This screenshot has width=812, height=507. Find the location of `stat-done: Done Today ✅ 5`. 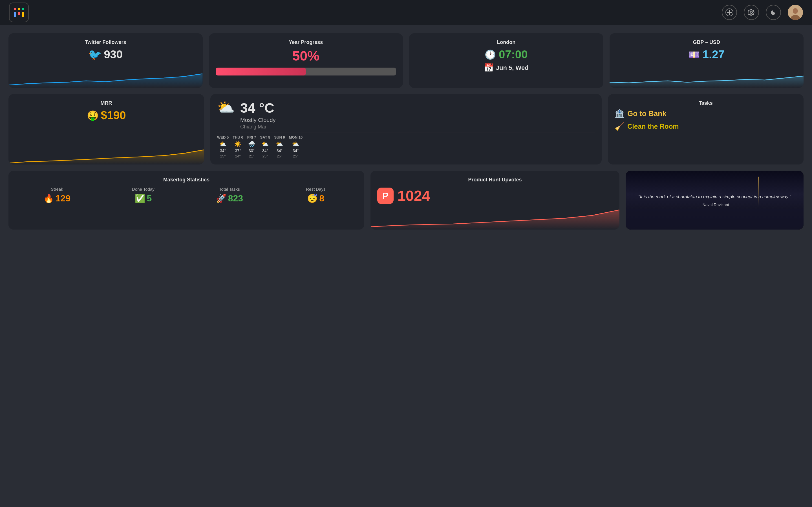

stat-done: Done Today ✅ 5 is located at coordinates (143, 195).